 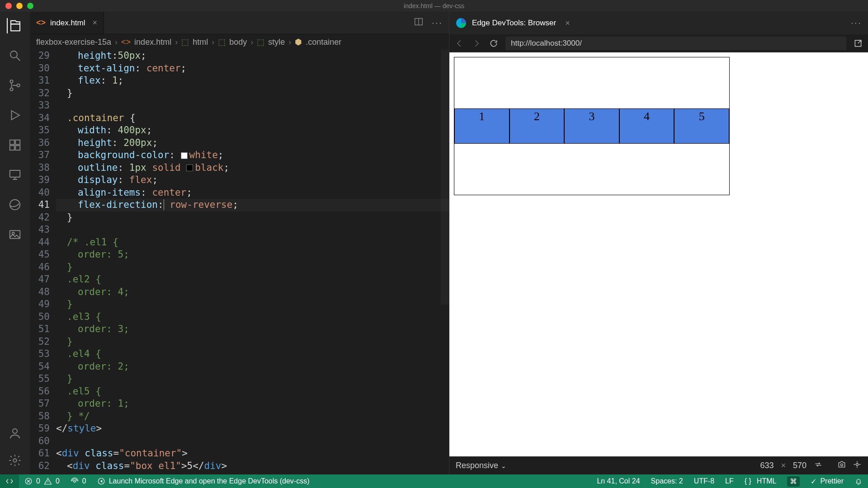 What do you see at coordinates (252, 466) in the screenshot?
I see `code-line: <div class="box el1">5</div>` at bounding box center [252, 466].